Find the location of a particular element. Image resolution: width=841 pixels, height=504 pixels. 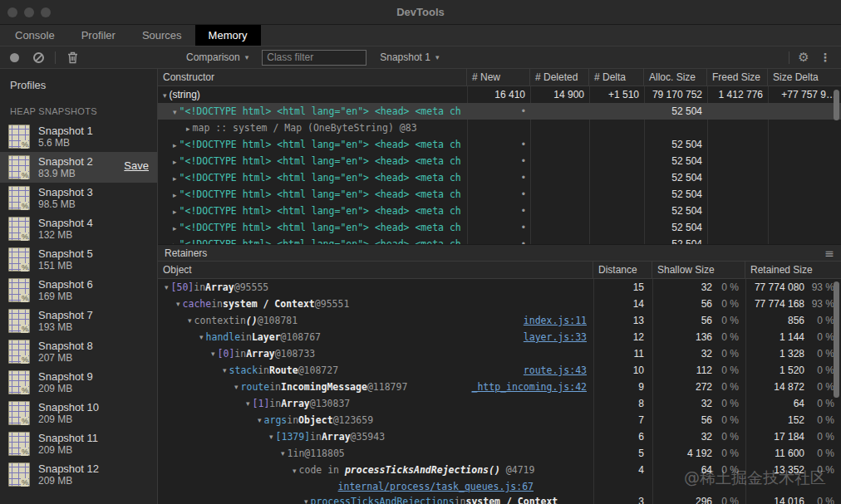

column-header-freed-size: Freed Size is located at coordinates (738, 77).